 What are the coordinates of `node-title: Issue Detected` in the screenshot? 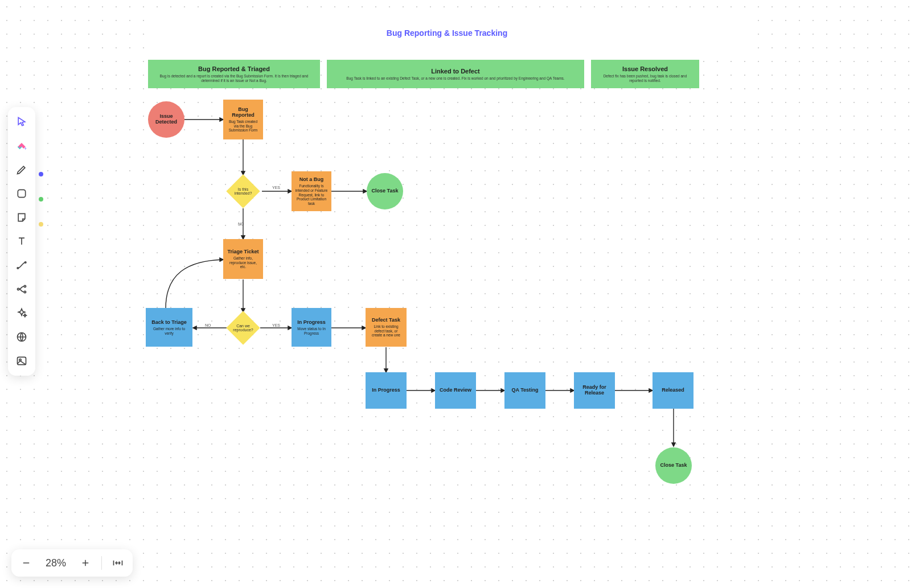 It's located at (166, 119).